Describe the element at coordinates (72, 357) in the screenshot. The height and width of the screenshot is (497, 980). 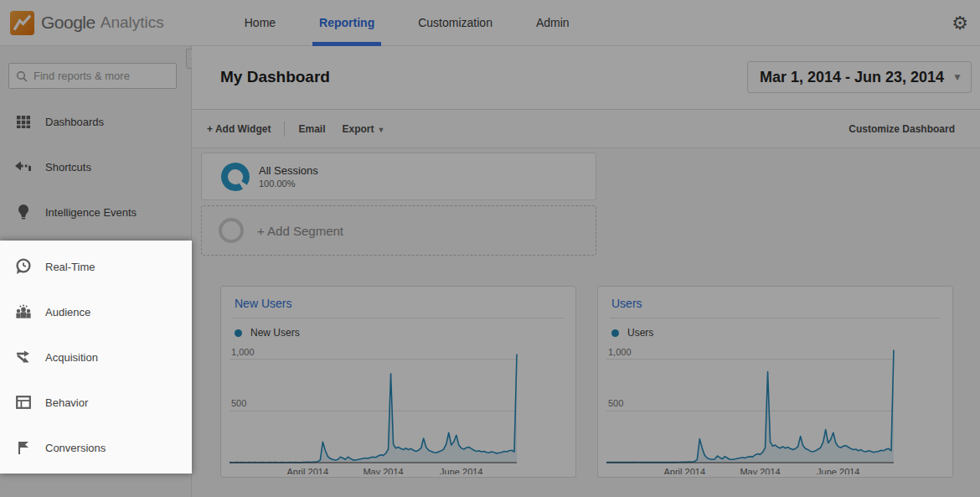
I see `sidebar-item-label: Acquisition` at that location.